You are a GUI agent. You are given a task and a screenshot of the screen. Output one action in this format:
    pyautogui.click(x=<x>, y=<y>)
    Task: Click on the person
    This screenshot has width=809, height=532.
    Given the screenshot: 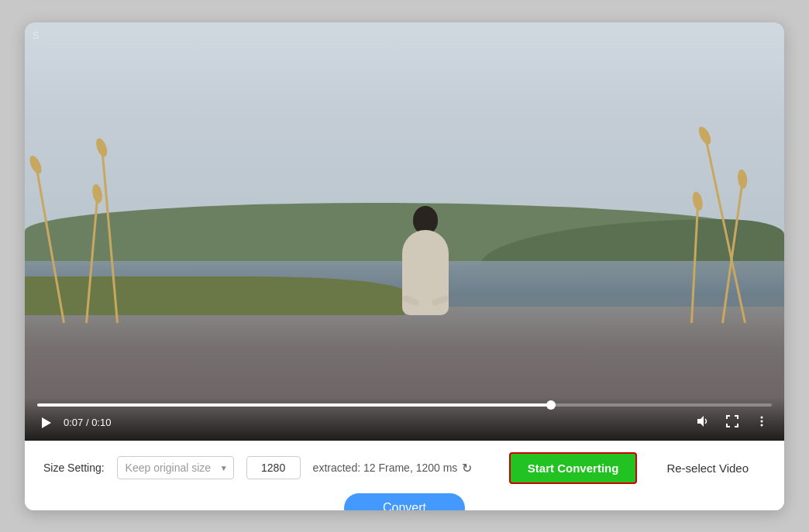 What is the action you would take?
    pyautogui.click(x=425, y=253)
    